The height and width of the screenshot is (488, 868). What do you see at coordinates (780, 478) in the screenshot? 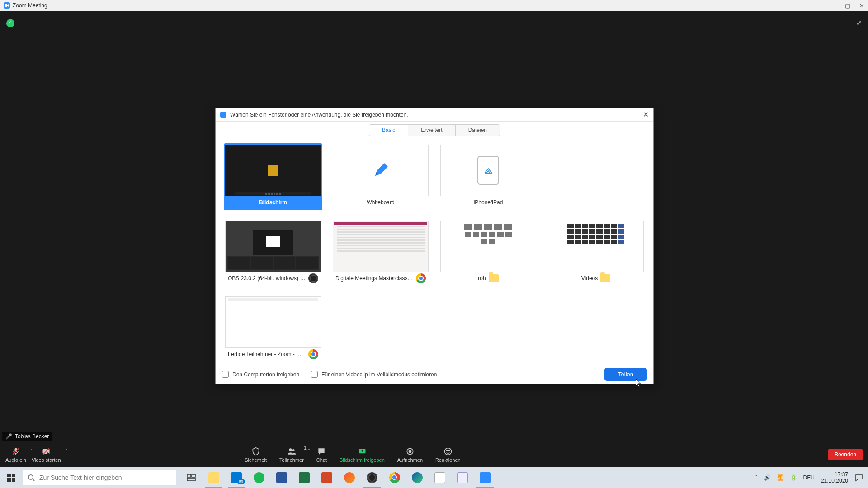
I see `tray-wifi-icon: 📶` at bounding box center [780, 478].